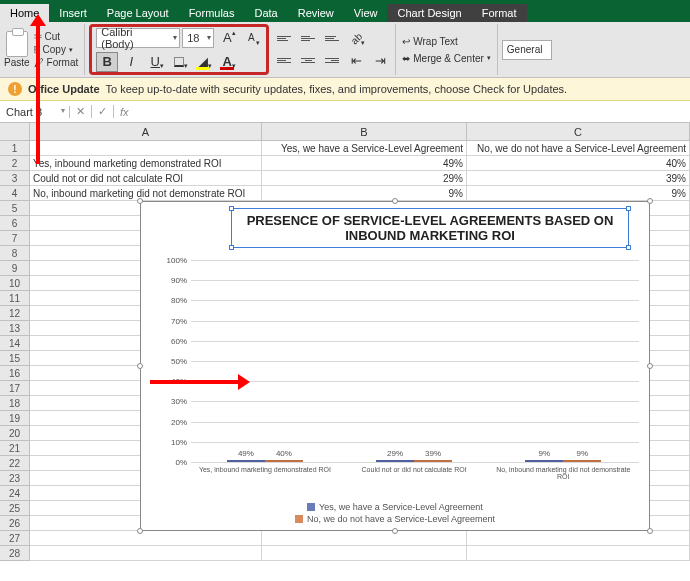 The image size is (690, 581). Describe the element at coordinates (15, 508) in the screenshot. I see `row-header: 25` at that location.